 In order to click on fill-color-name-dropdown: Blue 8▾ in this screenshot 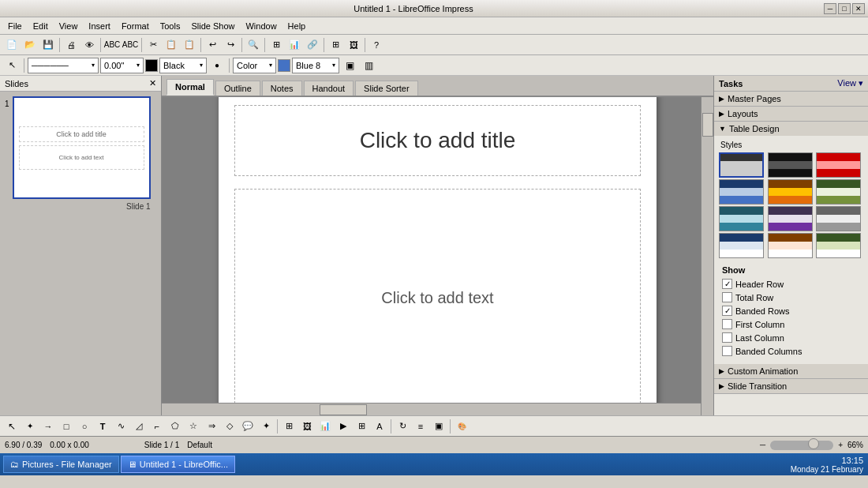, I will do `click(316, 66)`.